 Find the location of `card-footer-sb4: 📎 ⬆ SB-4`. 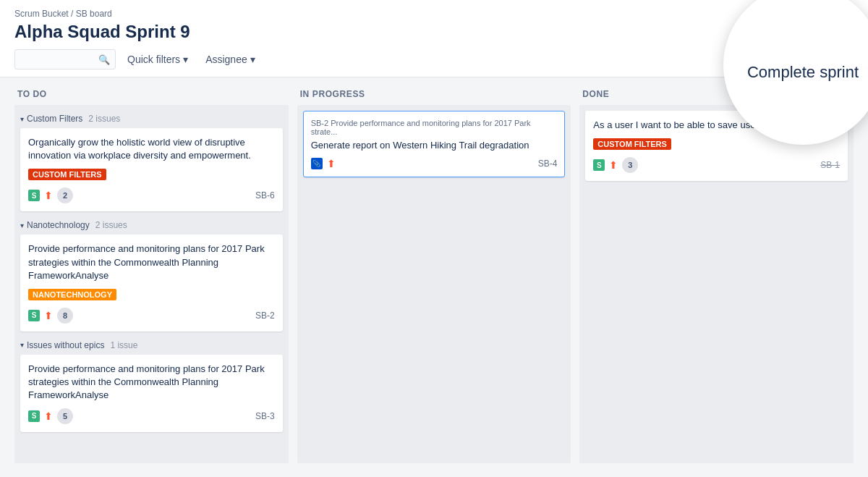

card-footer-sb4: 📎 ⬆ SB-4 is located at coordinates (434, 164).